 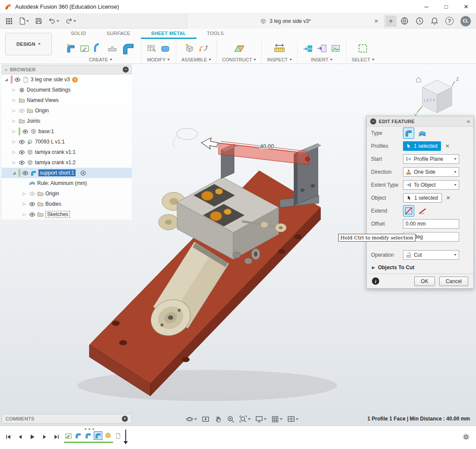 What do you see at coordinates (446, 7) in the screenshot?
I see `maximize-button: □` at bounding box center [446, 7].